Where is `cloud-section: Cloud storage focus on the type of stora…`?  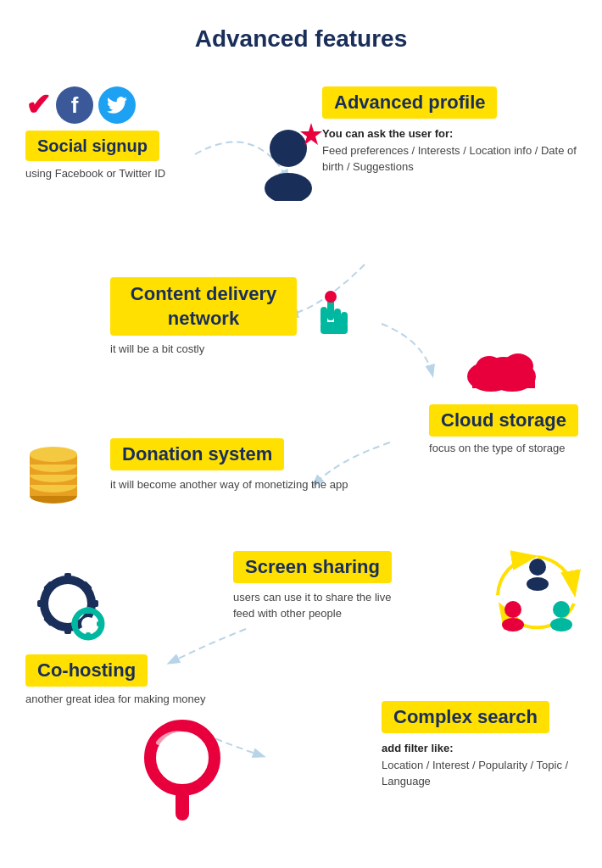
cloud-section: Cloud storage focus on the type of stora… is located at coordinates (504, 398).